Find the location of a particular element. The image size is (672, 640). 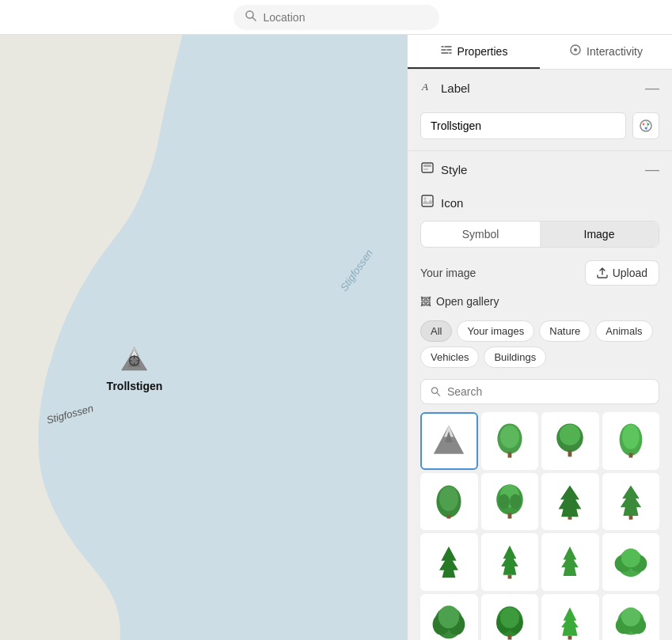

upload-label: Upload is located at coordinates (630, 273).